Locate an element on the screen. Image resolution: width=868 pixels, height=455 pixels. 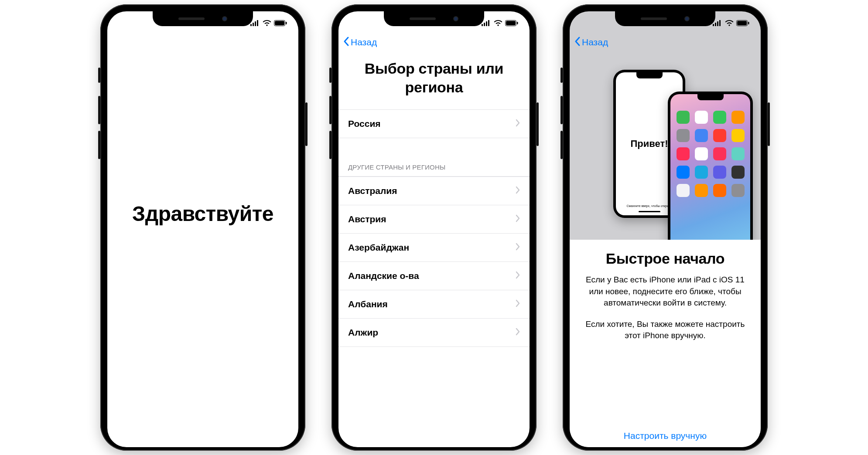
country-row: Австралия is located at coordinates (434, 191).